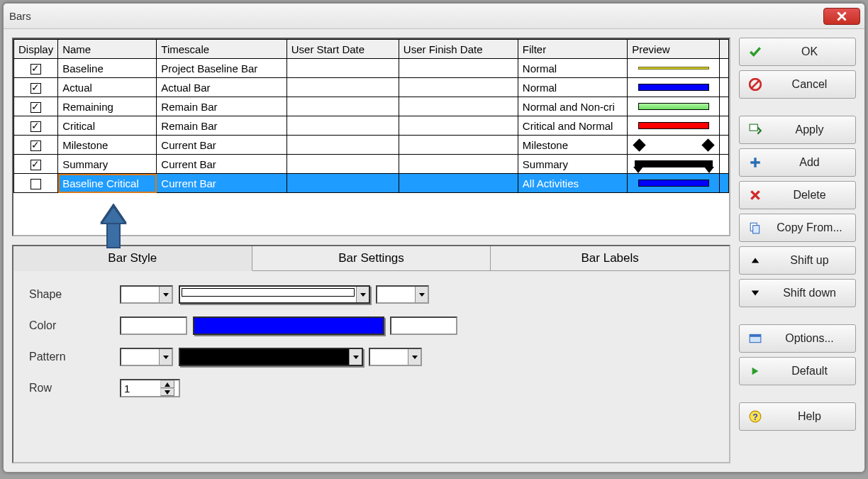  What do you see at coordinates (458, 50) in the screenshot?
I see `col-userfinish: User Finish Date` at bounding box center [458, 50].